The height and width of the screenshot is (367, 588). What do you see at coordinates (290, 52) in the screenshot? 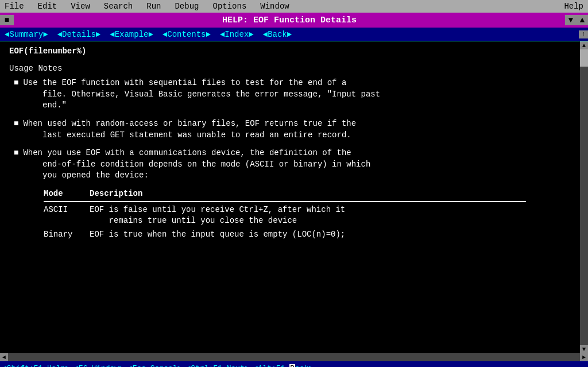
I see `content-title: EOF(filenumber%)` at bounding box center [290, 52].